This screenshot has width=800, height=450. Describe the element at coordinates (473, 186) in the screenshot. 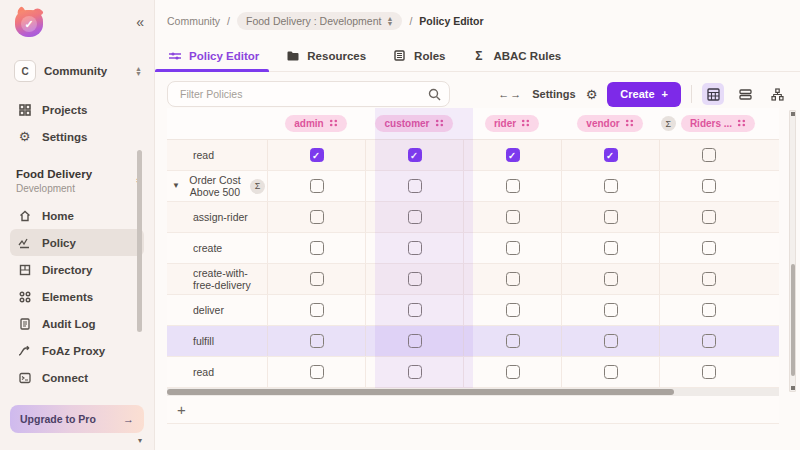

I see `policy-row: ▼Order Cost Above 500Σ` at that location.